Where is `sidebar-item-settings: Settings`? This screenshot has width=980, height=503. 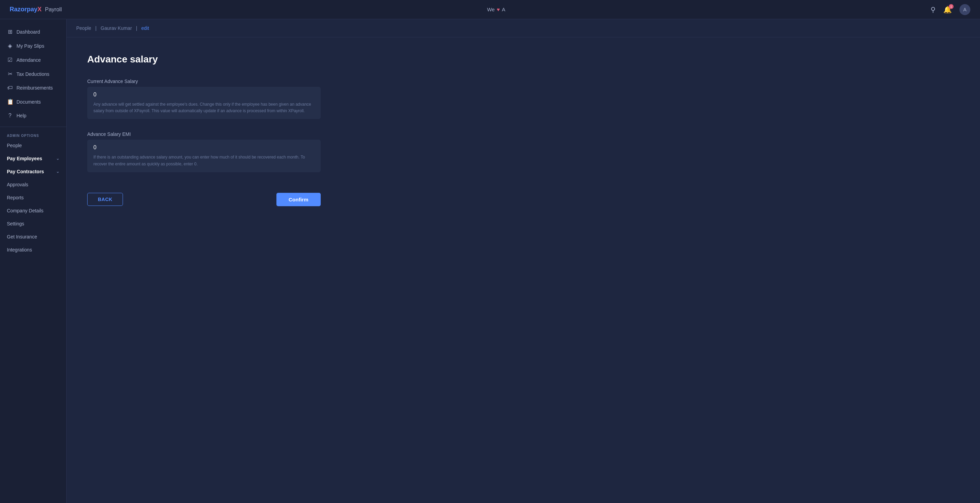
sidebar-item-settings: Settings is located at coordinates (33, 224).